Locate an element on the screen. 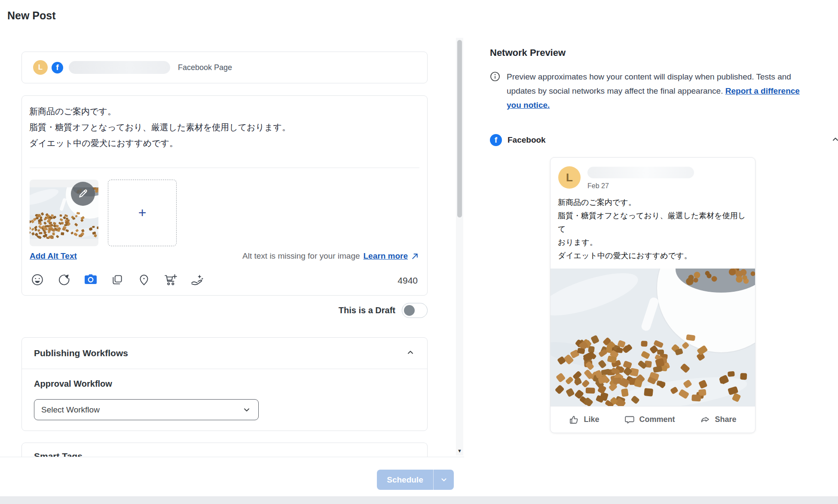 This screenshot has width=838, height=504. draft-row: This is a Draft is located at coordinates (224, 310).